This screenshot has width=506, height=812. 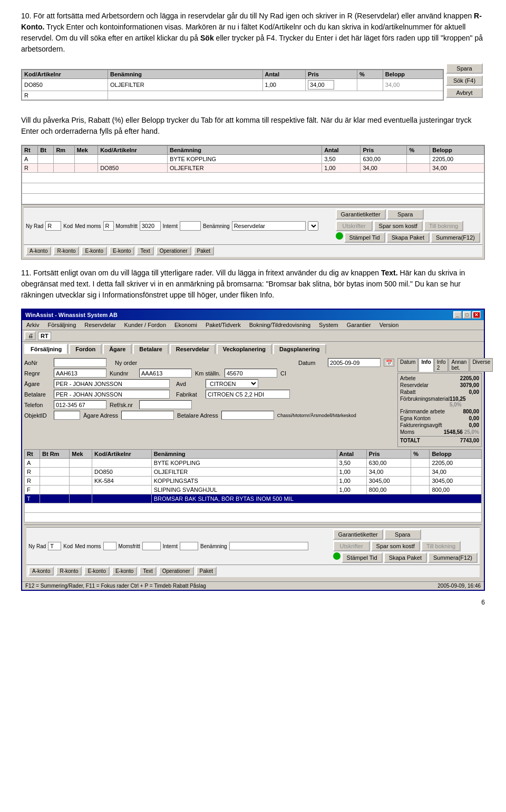 I want to click on menu-paket: Paket/Tidverk, so click(x=223, y=325).